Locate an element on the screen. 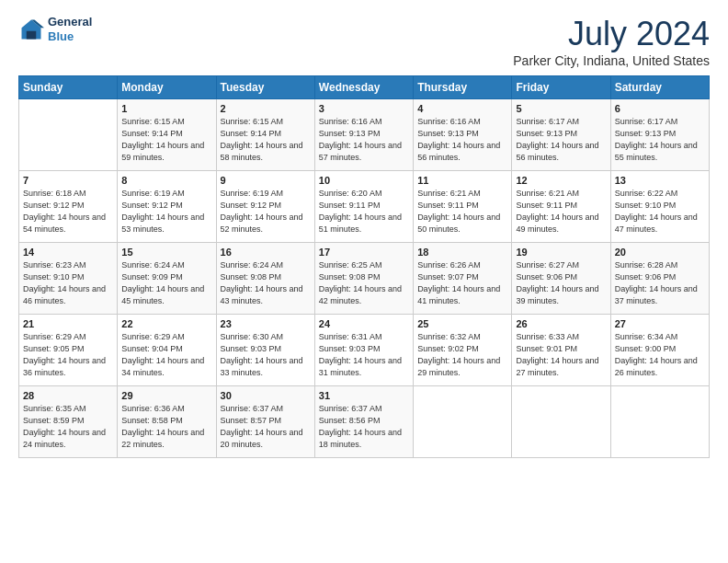 The width and height of the screenshot is (728, 563). week-row-5: 28Sunrise: 6:35 AM Sunset: 8:59 PM Dayli… is located at coordinates (364, 422).